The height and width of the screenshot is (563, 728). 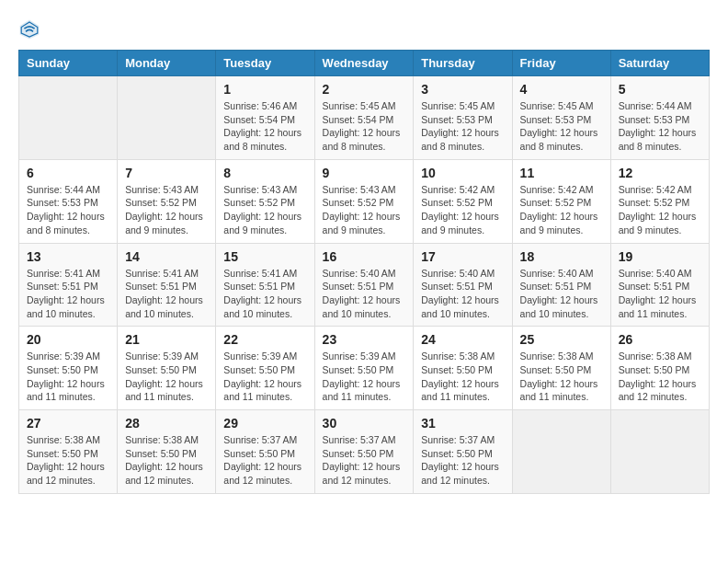 I want to click on day-cell: 2Sunrise: 5:45 AM Sunset: 5:54 PM Daylig…, so click(x=364, y=118).